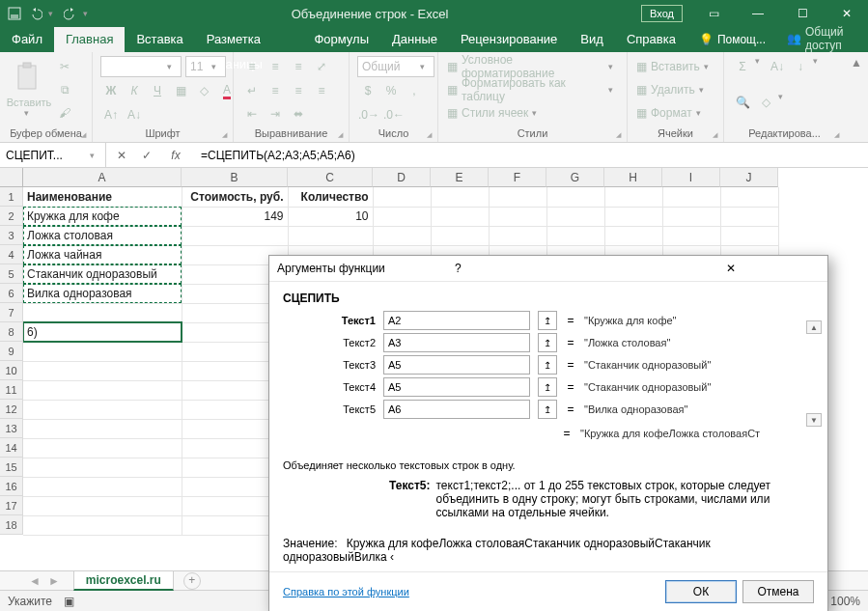  What do you see at coordinates (102, 274) in the screenshot?
I see `cell: Стаканчик одноразовый` at bounding box center [102, 274].